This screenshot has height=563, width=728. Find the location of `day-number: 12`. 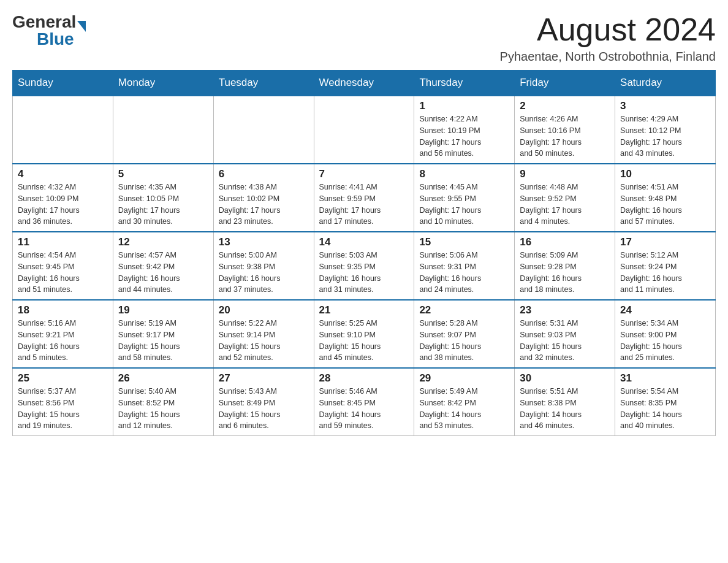

day-number: 12 is located at coordinates (163, 242).